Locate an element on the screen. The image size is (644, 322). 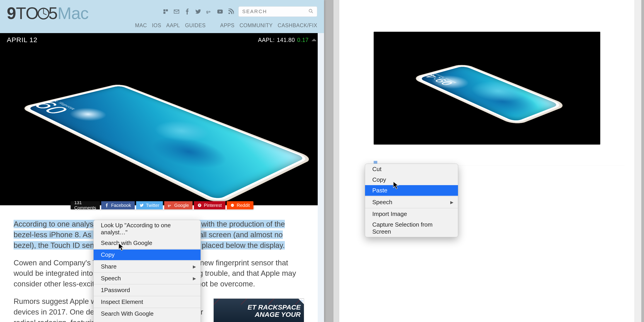
nav-mac: MAC is located at coordinates (141, 26).